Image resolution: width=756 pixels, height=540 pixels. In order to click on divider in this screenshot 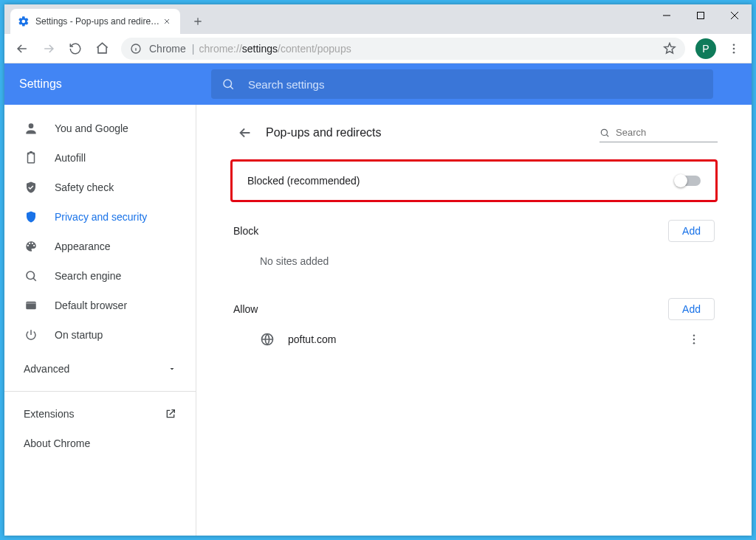, I will do `click(100, 391)`.